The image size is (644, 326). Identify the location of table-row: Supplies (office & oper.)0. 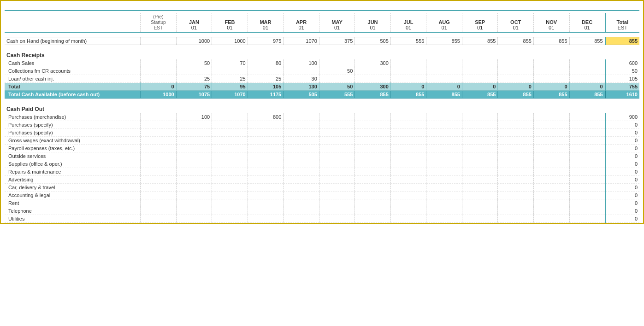
(322, 164).